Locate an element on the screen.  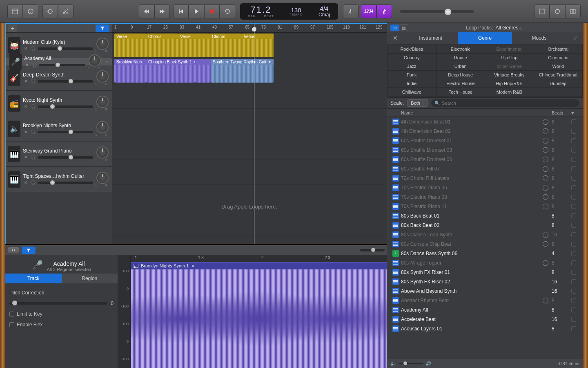
track-row: 🔈 Brooklyn Nights Synth ✕ 🎧 LR is located at coordinates (59, 129).